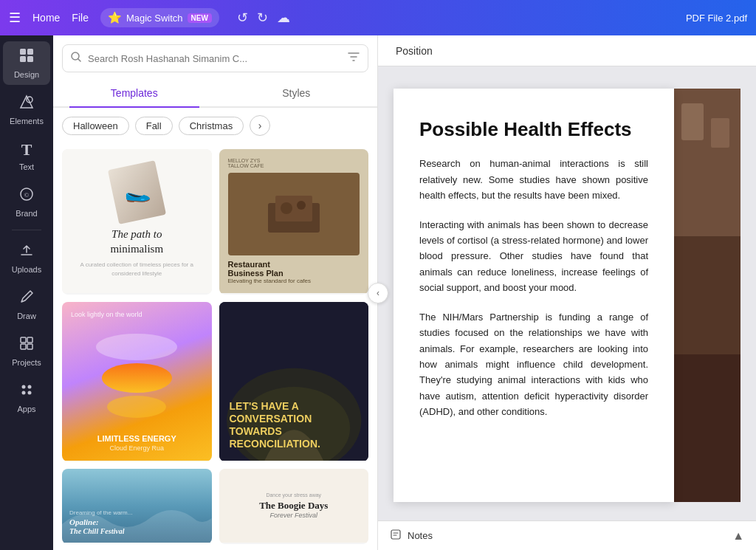  Describe the element at coordinates (27, 362) in the screenshot. I see `projects-label: Projects` at that location.